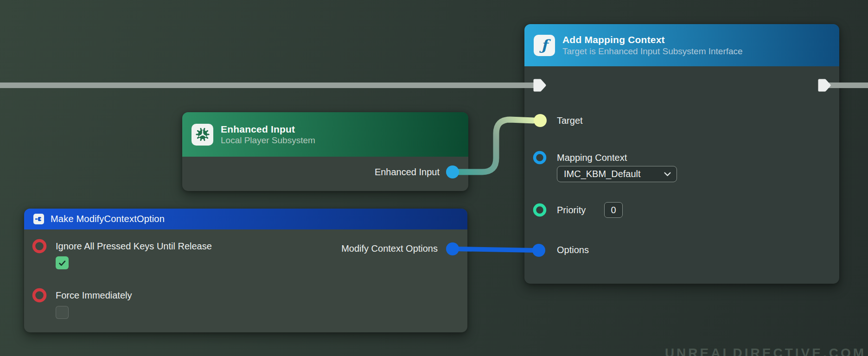 The width and height of the screenshot is (868, 356). Describe the element at coordinates (682, 45) in the screenshot. I see `node-header-add-mapping-context: ƒ Add Mapping Context Target is Enhanced…` at that location.